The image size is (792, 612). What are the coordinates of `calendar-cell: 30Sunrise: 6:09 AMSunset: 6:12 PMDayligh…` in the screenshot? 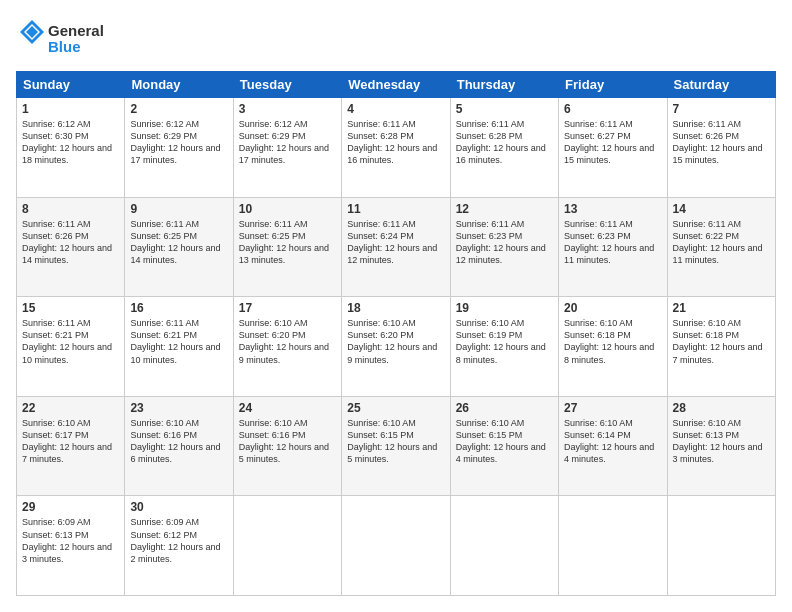 It's located at (179, 546).